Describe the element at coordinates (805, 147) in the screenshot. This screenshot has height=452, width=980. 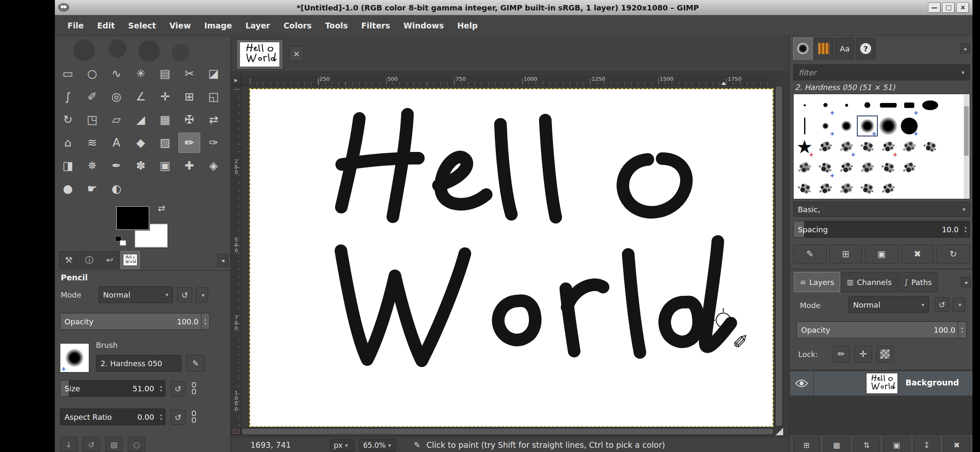
I see `brush-item-star: ★+` at that location.